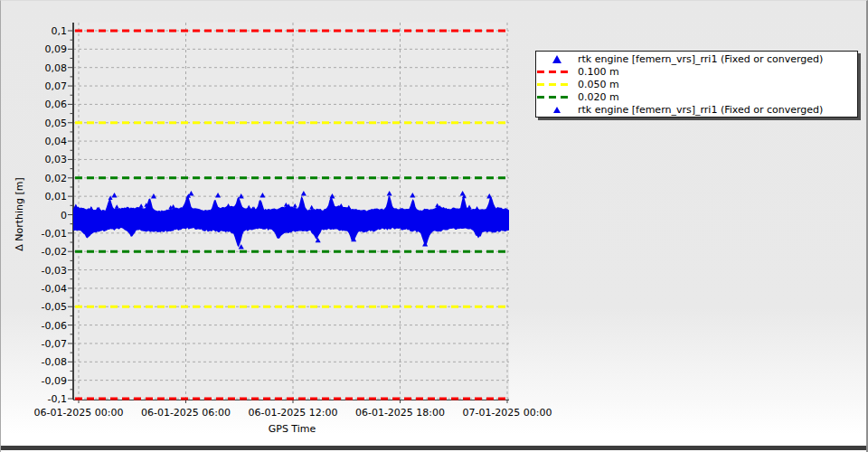 The width and height of the screenshot is (868, 452). What do you see at coordinates (434, 448) in the screenshot?
I see `window-bottom-bar` at bounding box center [434, 448].